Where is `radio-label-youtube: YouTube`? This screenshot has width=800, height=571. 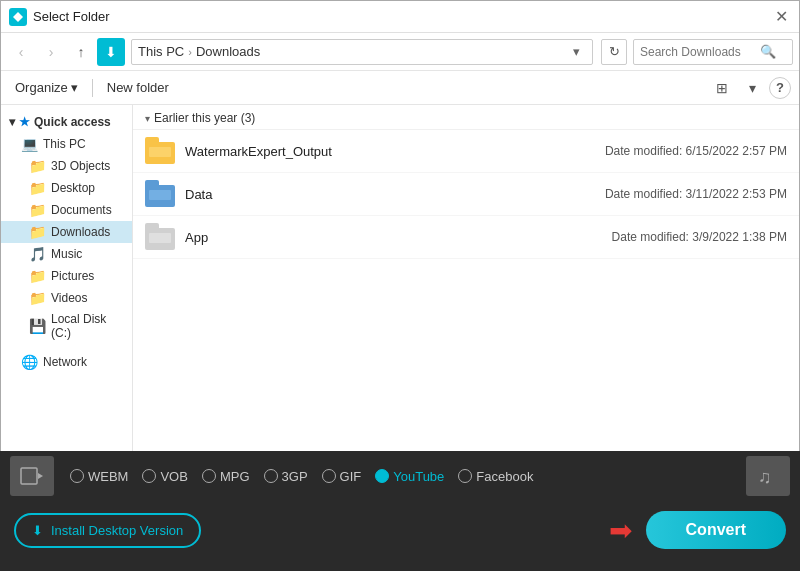 radio-label-youtube: YouTube is located at coordinates (418, 476).